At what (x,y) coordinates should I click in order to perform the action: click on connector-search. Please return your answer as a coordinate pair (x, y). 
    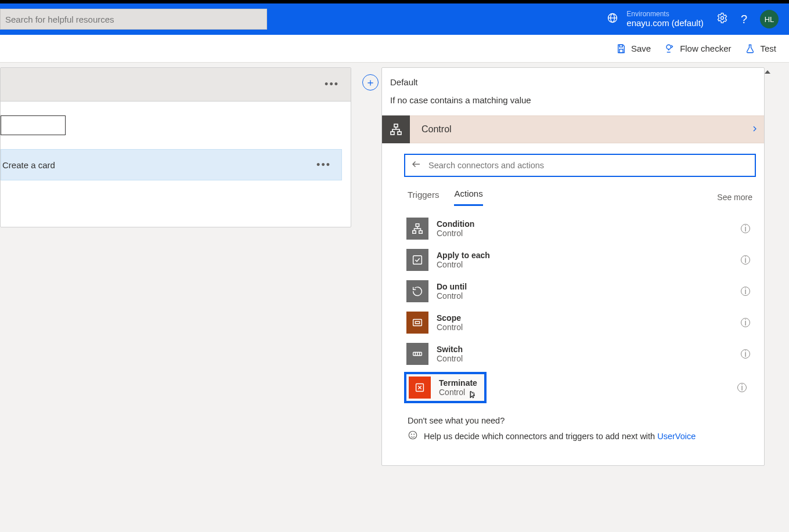
    Looking at the image, I should click on (580, 165).